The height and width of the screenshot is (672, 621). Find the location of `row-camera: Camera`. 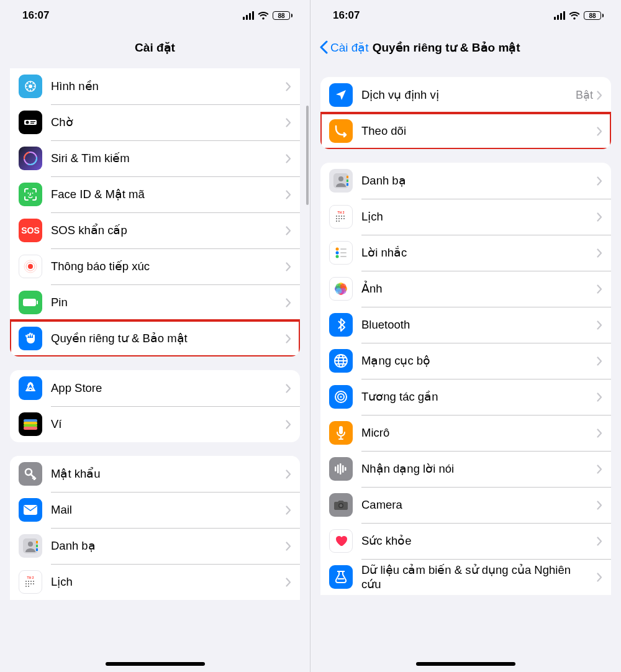

row-camera: Camera is located at coordinates (466, 505).